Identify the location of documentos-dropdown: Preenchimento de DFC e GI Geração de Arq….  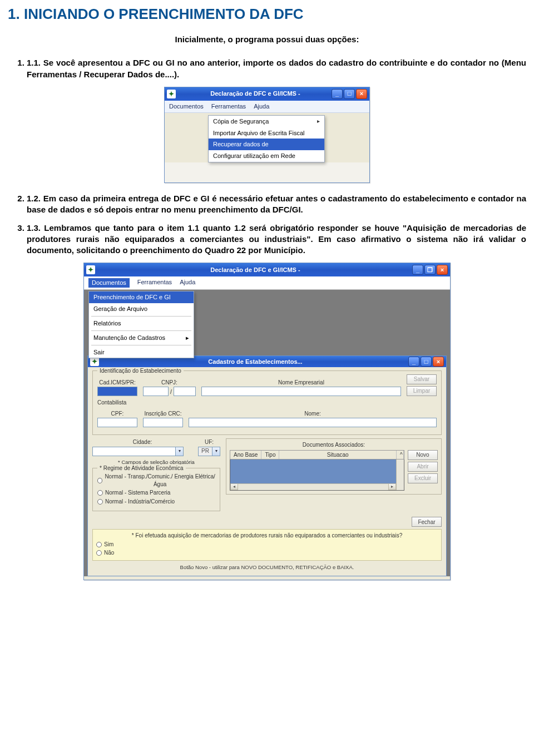
(141, 325).